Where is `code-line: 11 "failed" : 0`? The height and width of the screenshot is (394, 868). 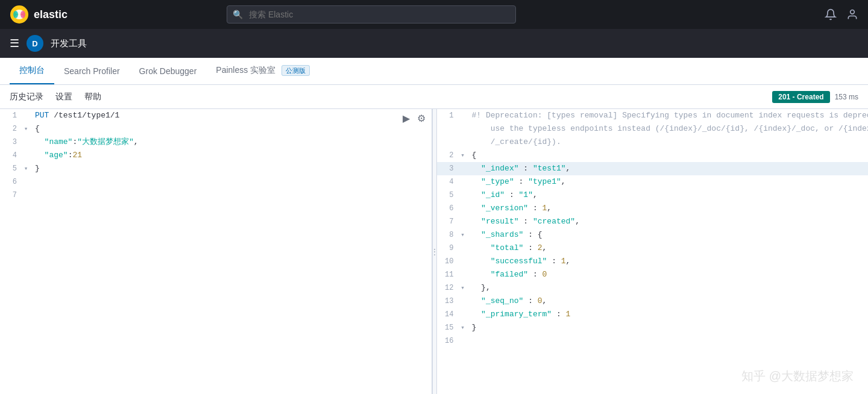 code-line: 11 "failed" : 0 is located at coordinates (653, 275).